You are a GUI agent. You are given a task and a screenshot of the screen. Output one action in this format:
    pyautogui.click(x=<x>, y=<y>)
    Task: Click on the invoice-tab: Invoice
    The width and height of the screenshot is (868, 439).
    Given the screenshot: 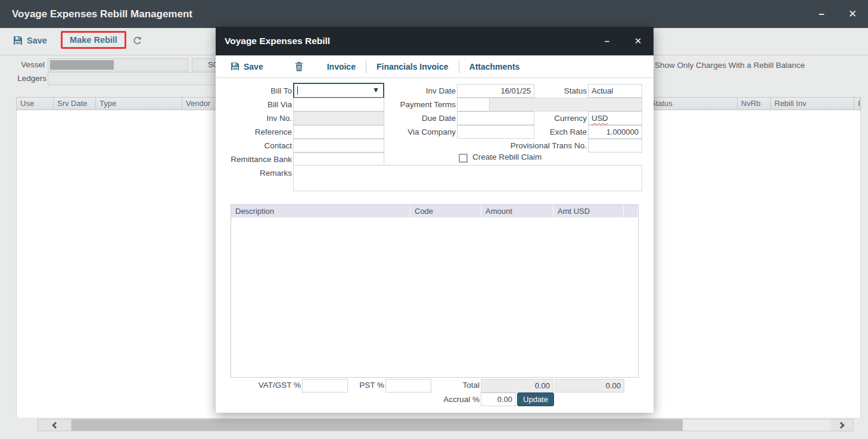 What is the action you would take?
    pyautogui.click(x=341, y=67)
    